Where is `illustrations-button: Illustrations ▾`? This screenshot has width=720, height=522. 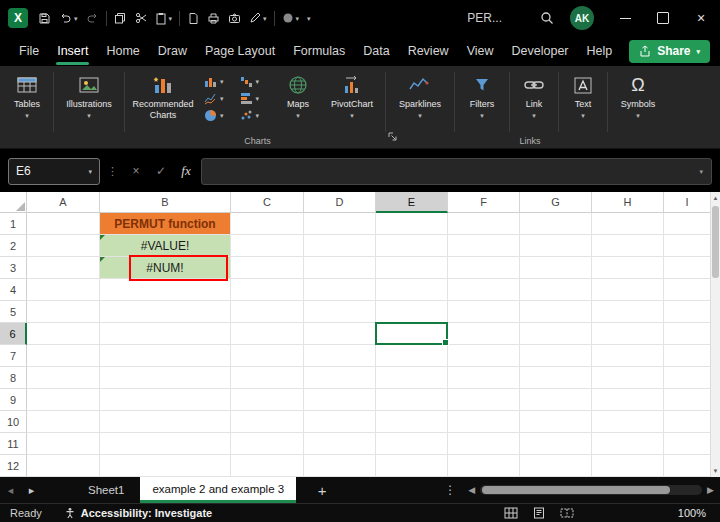
illustrations-button: Illustrations ▾ is located at coordinates (89, 107).